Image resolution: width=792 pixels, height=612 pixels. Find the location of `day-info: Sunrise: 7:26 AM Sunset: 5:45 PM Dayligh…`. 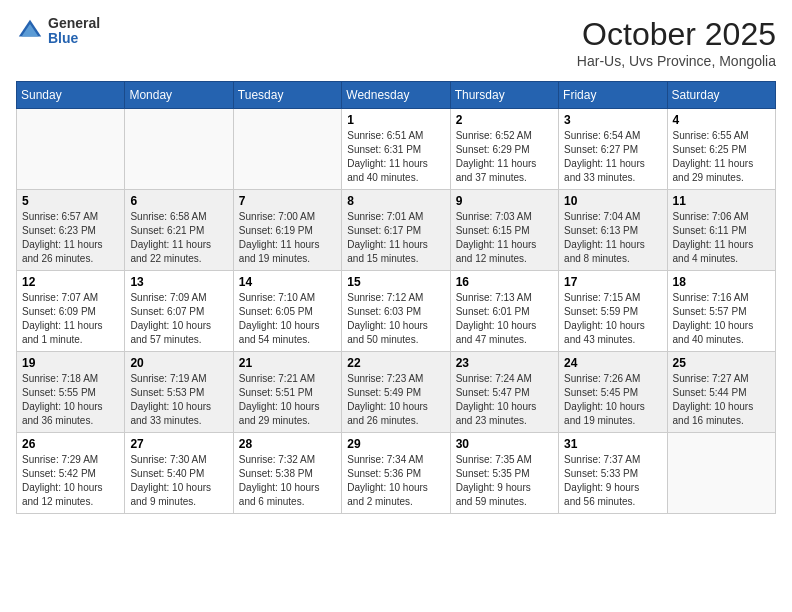

day-info: Sunrise: 7:26 AM Sunset: 5:45 PM Dayligh… is located at coordinates (612, 400).